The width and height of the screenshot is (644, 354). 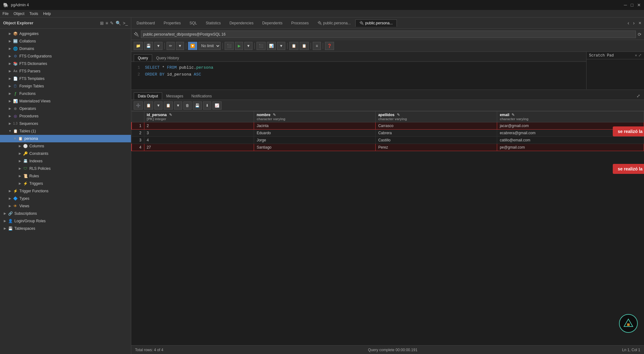 What do you see at coordinates (34, 14) in the screenshot?
I see `menu-tools: Tools` at bounding box center [34, 14].